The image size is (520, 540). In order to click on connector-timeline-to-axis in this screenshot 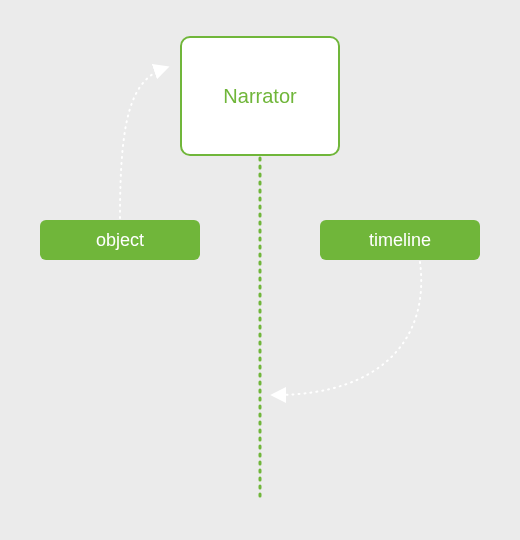, I will do `click(348, 328)`.